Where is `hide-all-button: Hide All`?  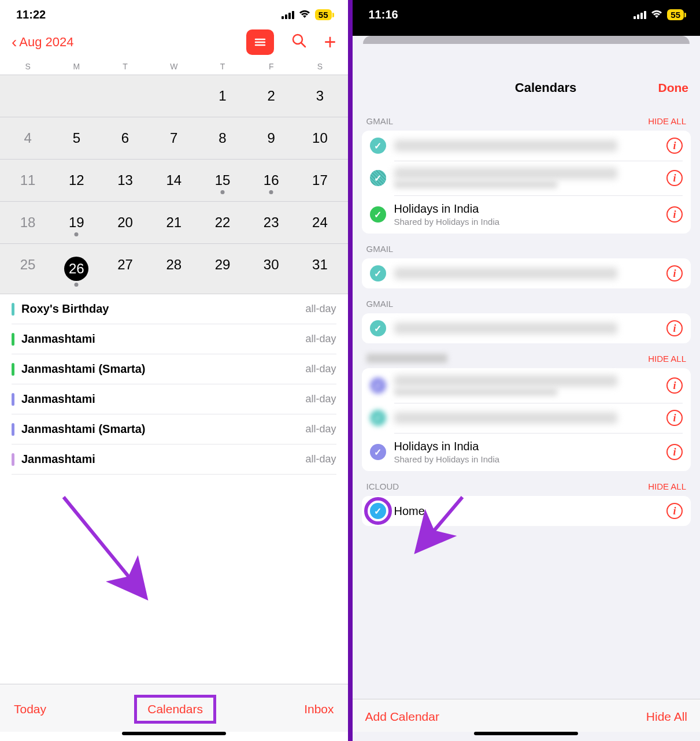 hide-all-button: Hide All is located at coordinates (667, 717).